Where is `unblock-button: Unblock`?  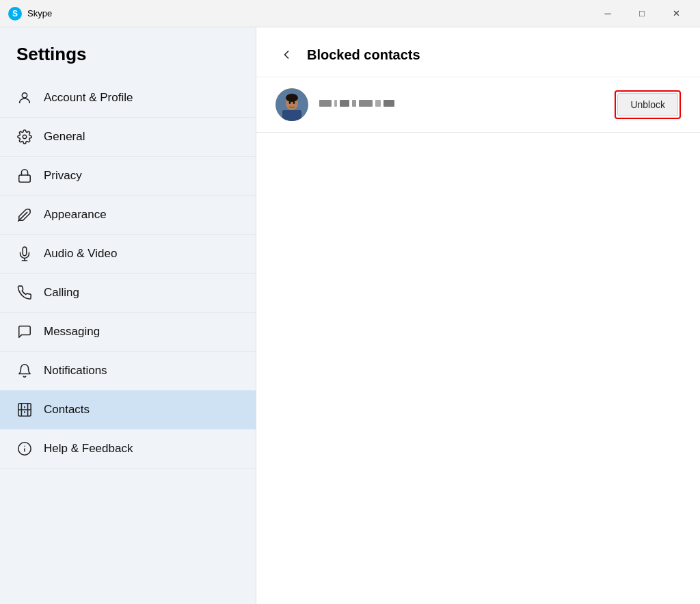 unblock-button: Unblock is located at coordinates (648, 105).